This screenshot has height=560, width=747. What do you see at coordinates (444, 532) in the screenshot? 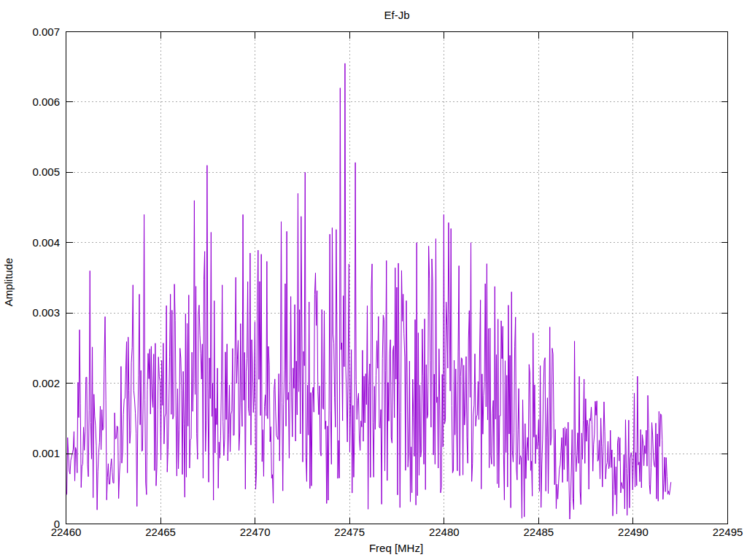
I see `x-tick-label: 22480` at bounding box center [444, 532].